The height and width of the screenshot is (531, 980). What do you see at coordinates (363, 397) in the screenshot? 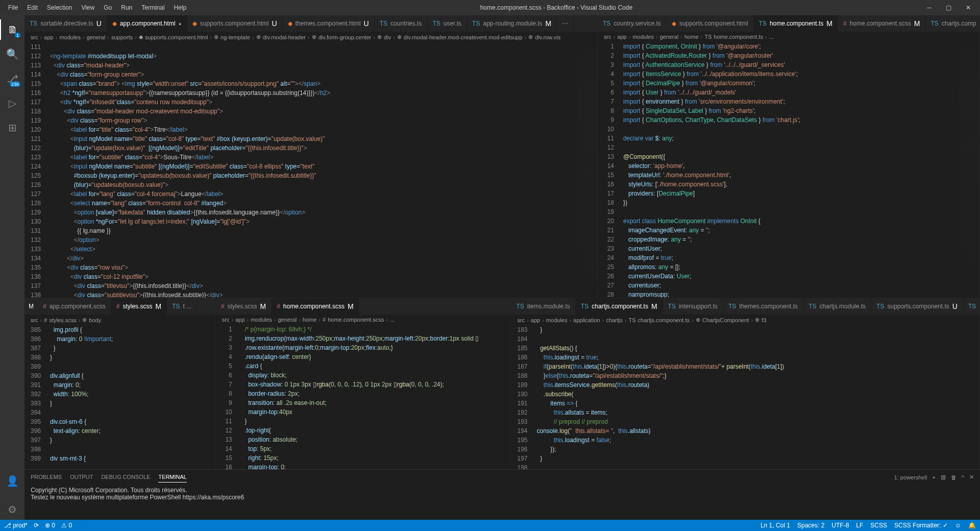
I see `editor-body: 1 /* p{margin-top: 68vh;} */2 img.renduc…` at bounding box center [363, 397].